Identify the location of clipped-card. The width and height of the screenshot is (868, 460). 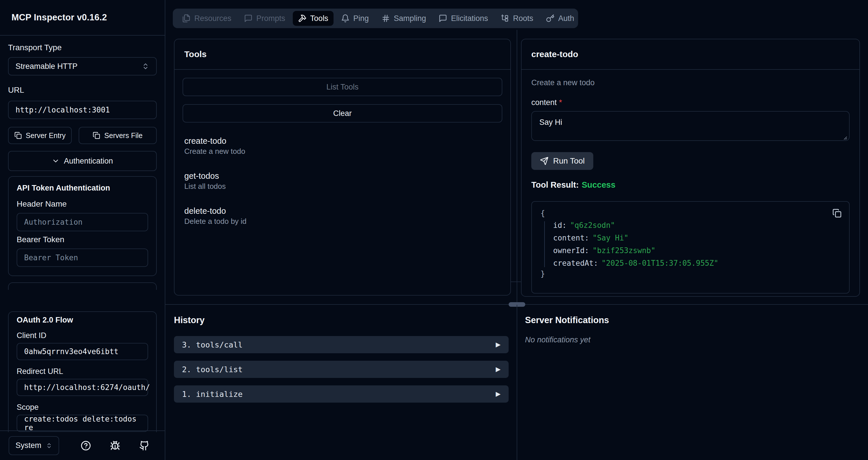
(82, 286).